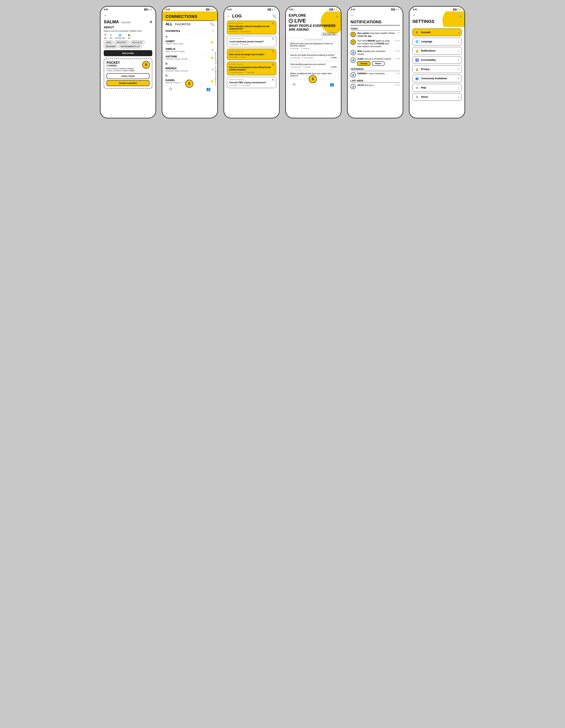 Image resolution: width=565 pixels, height=728 pixels. I want to click on meta-extra-label: DE, so click(129, 38).